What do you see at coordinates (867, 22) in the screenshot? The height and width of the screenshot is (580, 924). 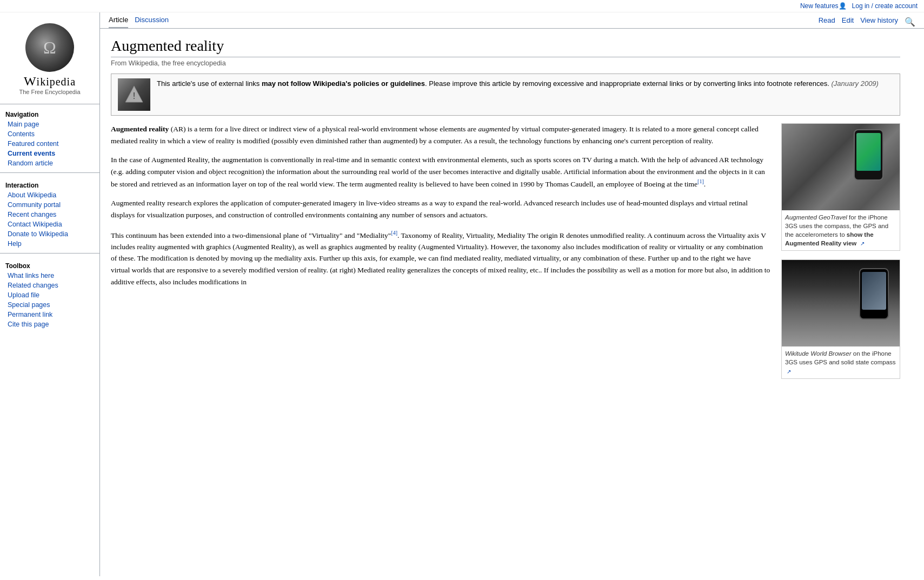 I see `tab-bar-right: Read Edit View history 🔍` at bounding box center [867, 22].